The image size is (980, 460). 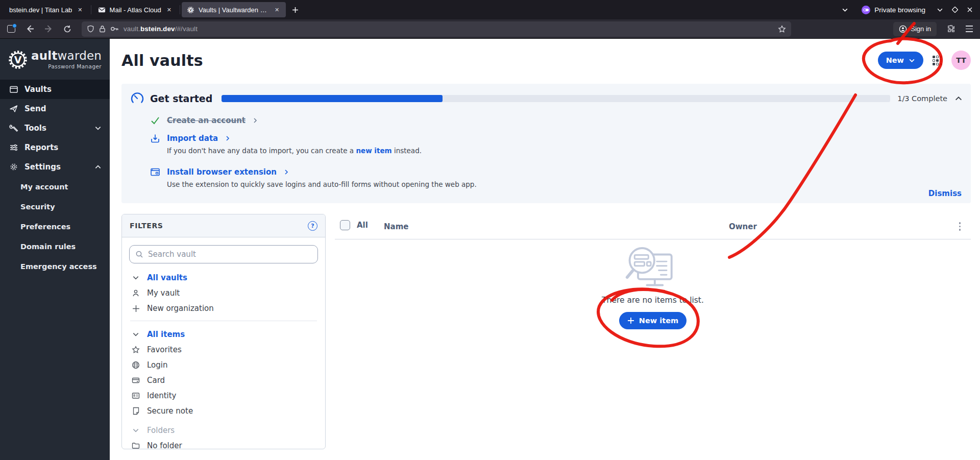 I want to click on sign-in-button: Sign in, so click(x=915, y=29).